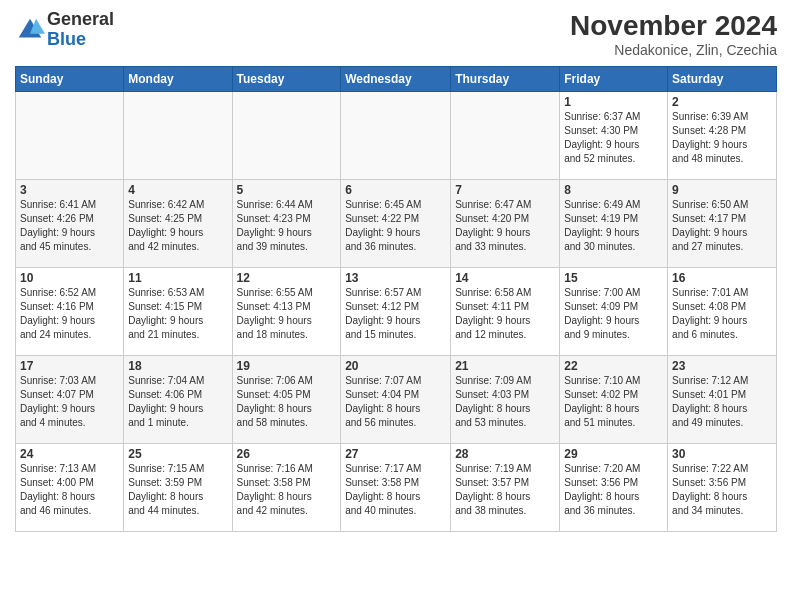  Describe the element at coordinates (722, 278) in the screenshot. I see `day-number: 16` at that location.